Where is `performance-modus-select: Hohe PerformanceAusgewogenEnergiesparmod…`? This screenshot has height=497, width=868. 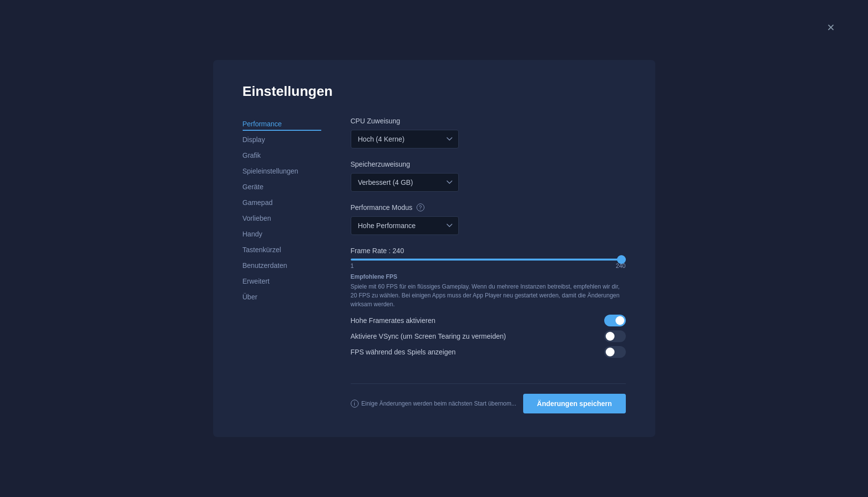
performance-modus-select: Hohe PerformanceAusgewogenEnergiesparmod… is located at coordinates (405, 226).